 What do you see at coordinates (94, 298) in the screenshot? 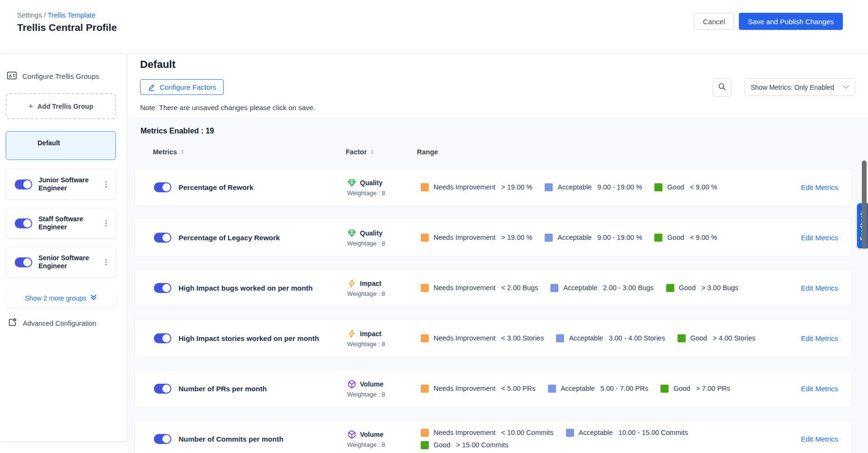
I see `double-chevron-down-icon` at bounding box center [94, 298].